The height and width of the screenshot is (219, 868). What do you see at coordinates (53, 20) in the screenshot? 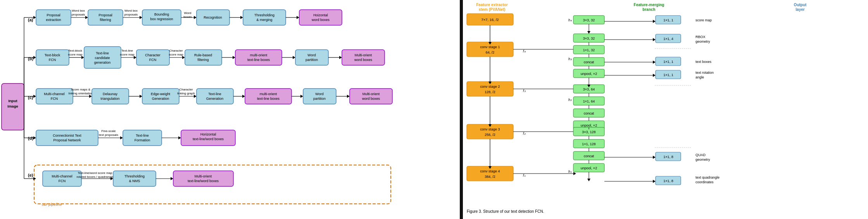
I see `svg-text: extraction` at bounding box center [53, 20].